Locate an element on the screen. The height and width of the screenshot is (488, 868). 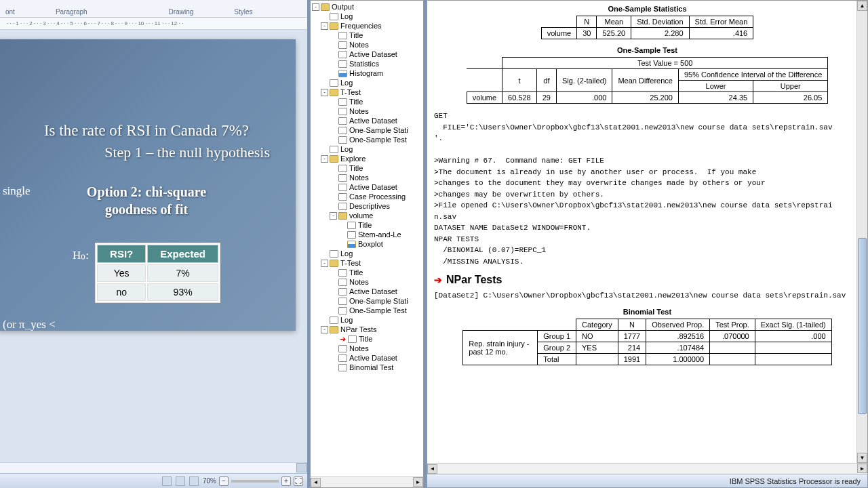
tree-item: -Output is located at coordinates (367, 7).